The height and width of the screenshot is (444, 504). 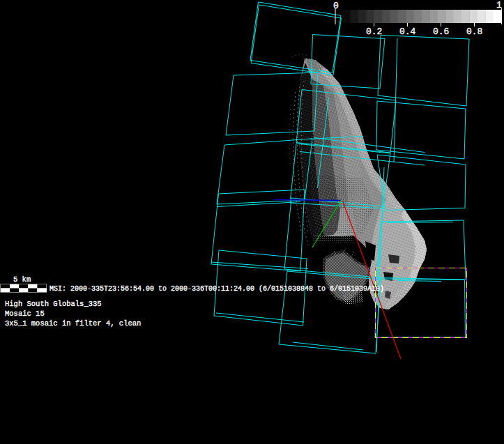 What do you see at coordinates (25, 314) in the screenshot?
I see `svg-text: Mosaic 15` at bounding box center [25, 314].